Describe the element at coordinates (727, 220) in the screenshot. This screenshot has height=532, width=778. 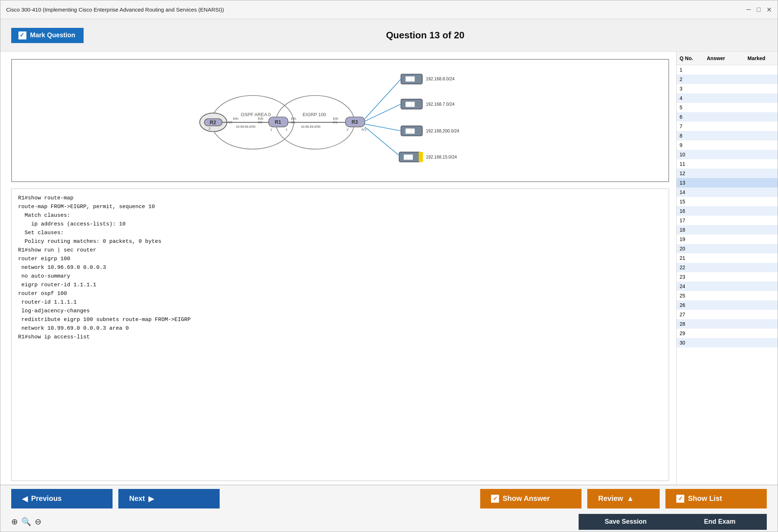
I see `question-row-17: 17` at that location.